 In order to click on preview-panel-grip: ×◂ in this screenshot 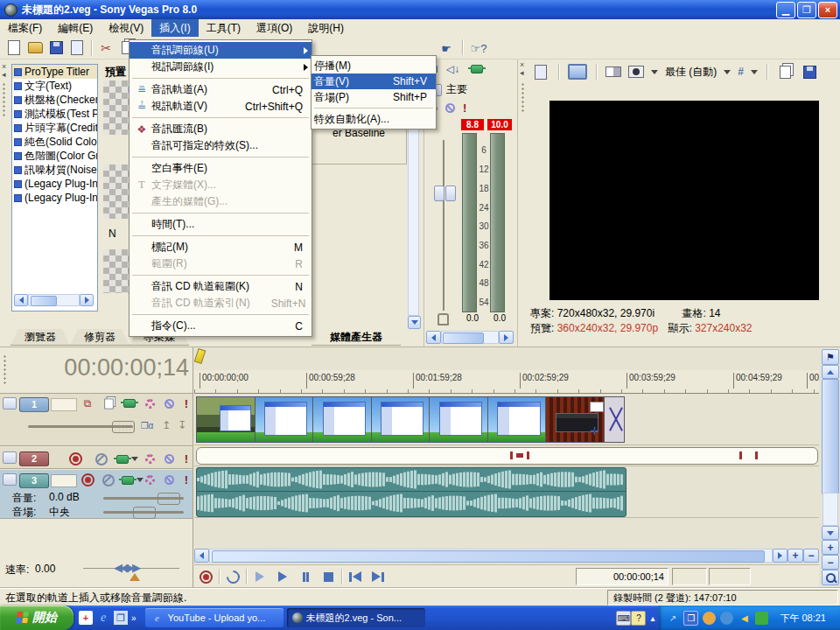, I will do `click(522, 69)`.